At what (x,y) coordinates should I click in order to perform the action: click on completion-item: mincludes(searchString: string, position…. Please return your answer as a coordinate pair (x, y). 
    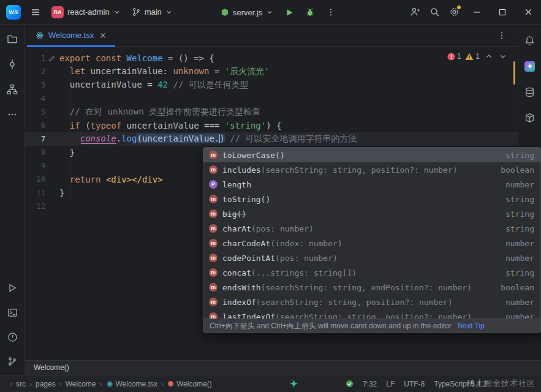
    Looking at the image, I should click on (372, 170).